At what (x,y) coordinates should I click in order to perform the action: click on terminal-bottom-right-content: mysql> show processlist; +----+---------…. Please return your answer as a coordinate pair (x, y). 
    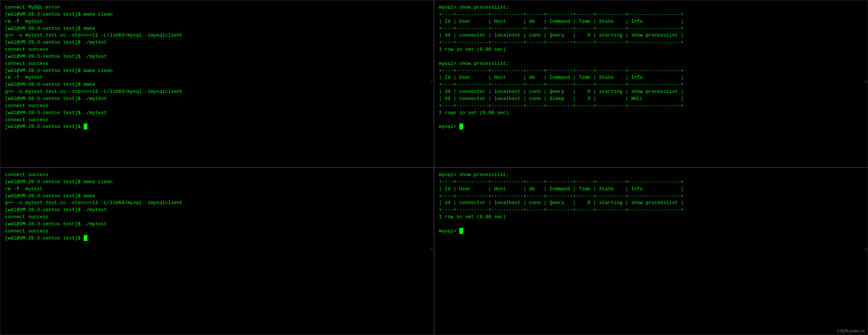
    Looking at the image, I should click on (651, 203).